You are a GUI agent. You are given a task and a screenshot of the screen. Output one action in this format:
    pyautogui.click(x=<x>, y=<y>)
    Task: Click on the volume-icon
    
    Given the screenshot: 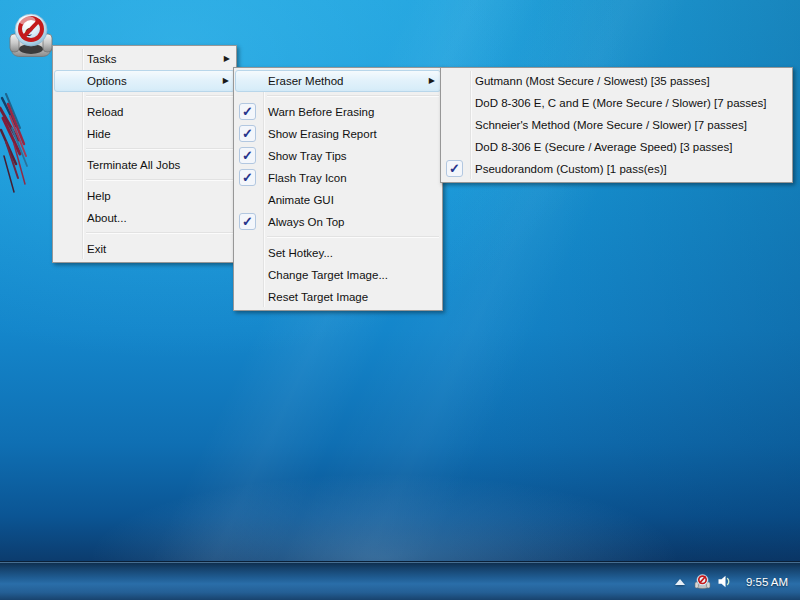 What is the action you would take?
    pyautogui.click(x=724, y=582)
    